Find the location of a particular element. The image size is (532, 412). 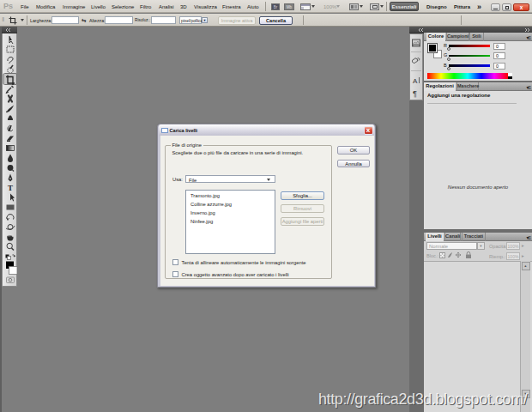

svg-text: T is located at coordinates (10, 188).